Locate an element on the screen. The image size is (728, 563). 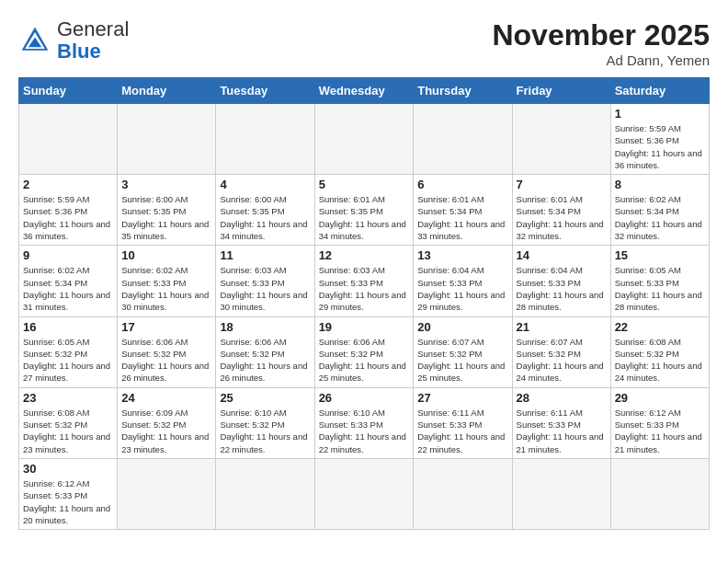
logo-icon is located at coordinates (35, 40).